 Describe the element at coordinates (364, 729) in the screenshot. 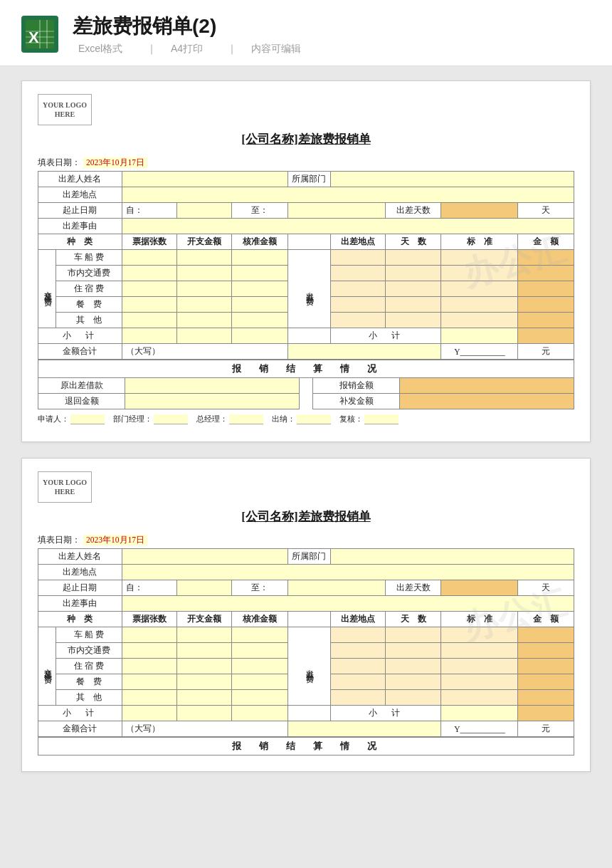

I see `s2-amount-input` at that location.